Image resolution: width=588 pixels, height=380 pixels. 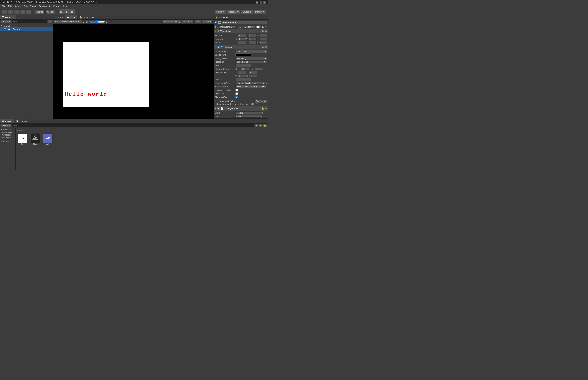 What do you see at coordinates (237, 94) in the screenshot?
I see `allow-hdr-checkbox` at bounding box center [237, 94].